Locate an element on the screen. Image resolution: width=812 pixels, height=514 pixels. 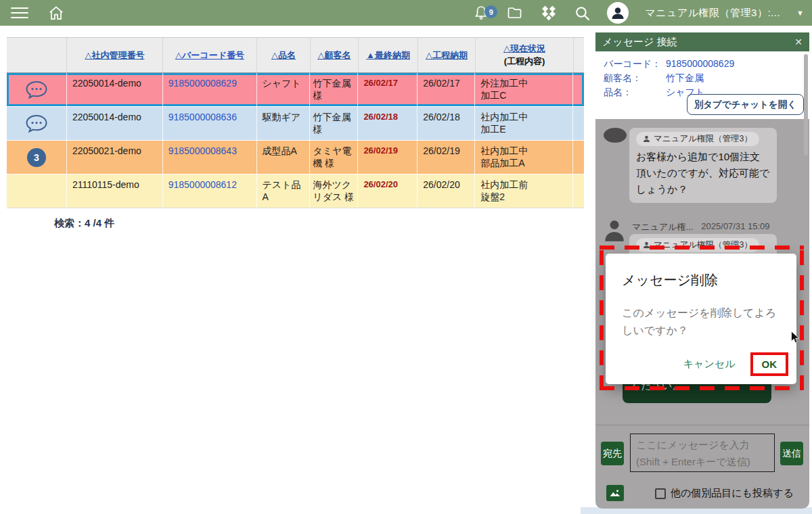
info-row-customer: 顧客名：竹下金属 is located at coordinates (702, 78).